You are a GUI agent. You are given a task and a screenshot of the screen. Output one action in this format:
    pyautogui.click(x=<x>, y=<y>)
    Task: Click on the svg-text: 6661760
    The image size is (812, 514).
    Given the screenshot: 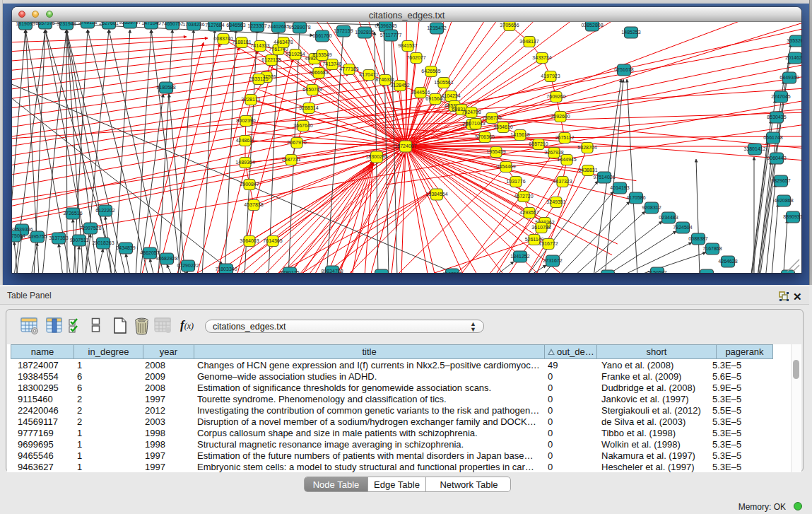 What is the action you would take?
    pyautogui.click(x=322, y=35)
    